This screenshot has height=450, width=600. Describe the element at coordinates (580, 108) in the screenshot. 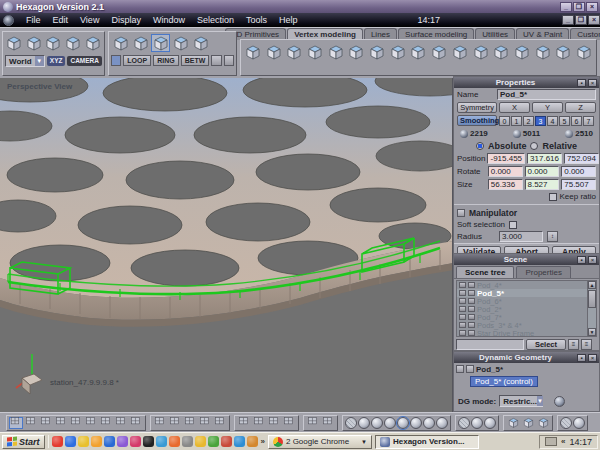

I see `symmetry-z-button: Z` at that location.